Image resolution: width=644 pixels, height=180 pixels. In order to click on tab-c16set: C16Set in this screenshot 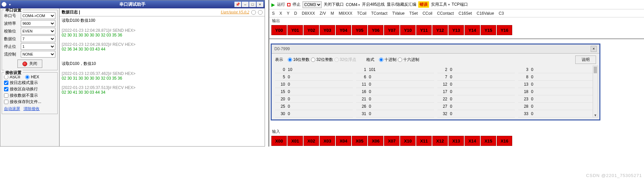, I will do `click(465, 13)`.